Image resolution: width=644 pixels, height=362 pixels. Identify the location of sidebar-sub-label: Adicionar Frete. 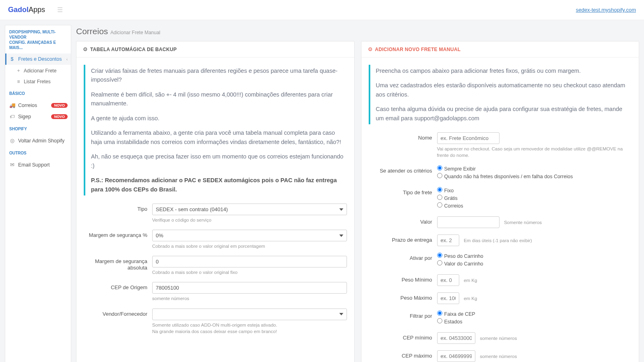
(40, 71).